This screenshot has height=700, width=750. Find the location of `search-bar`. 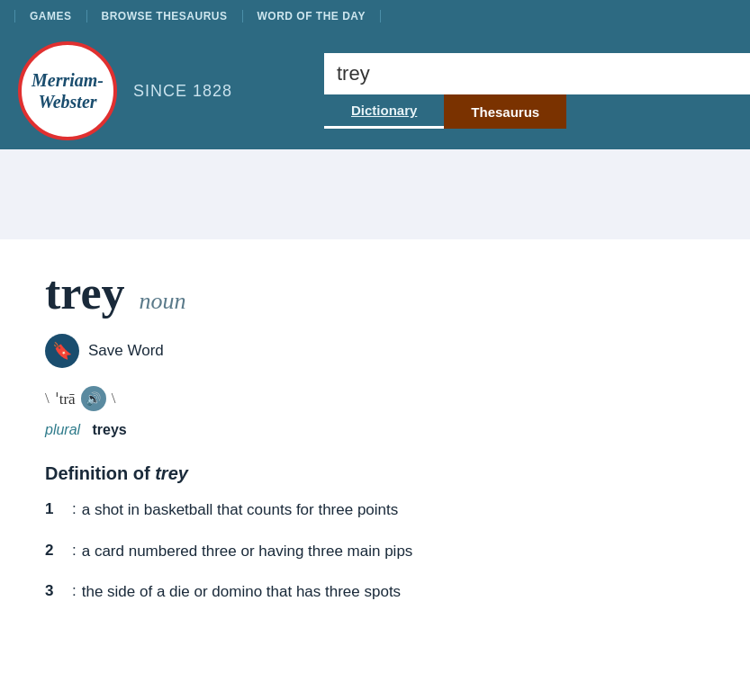

search-bar is located at coordinates (537, 74).